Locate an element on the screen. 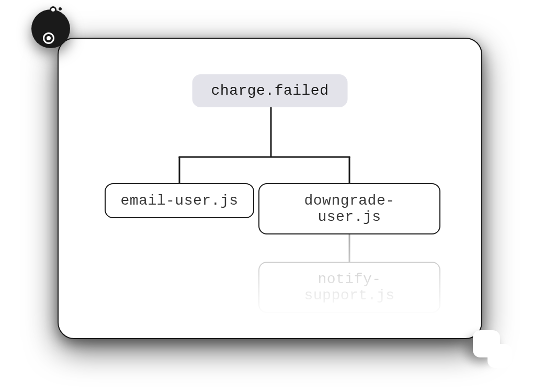  node-notify-label: notify-support.js is located at coordinates (349, 287).